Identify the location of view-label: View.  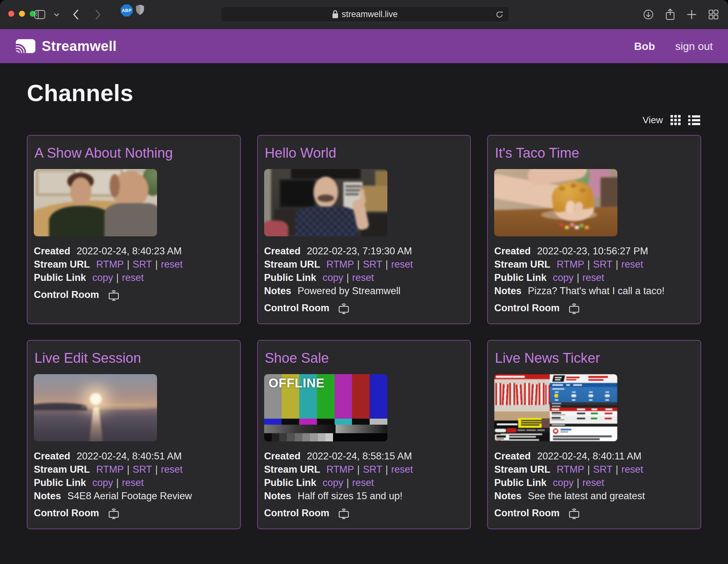
(653, 120).